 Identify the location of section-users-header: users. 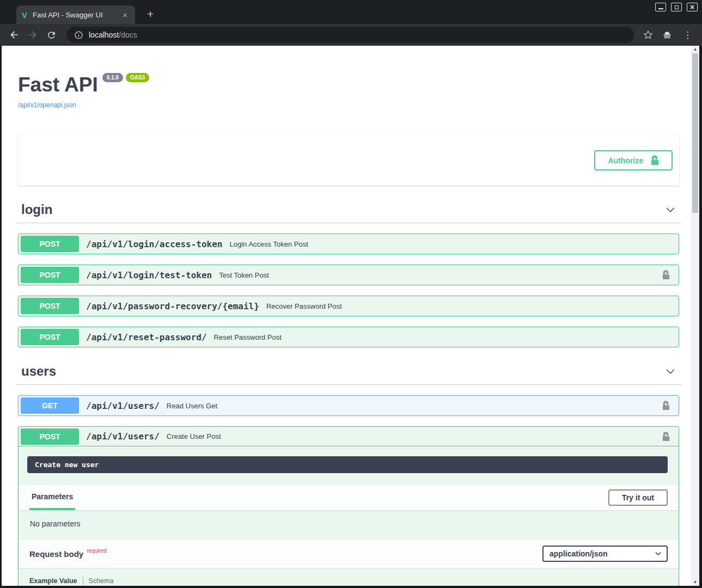
(349, 371).